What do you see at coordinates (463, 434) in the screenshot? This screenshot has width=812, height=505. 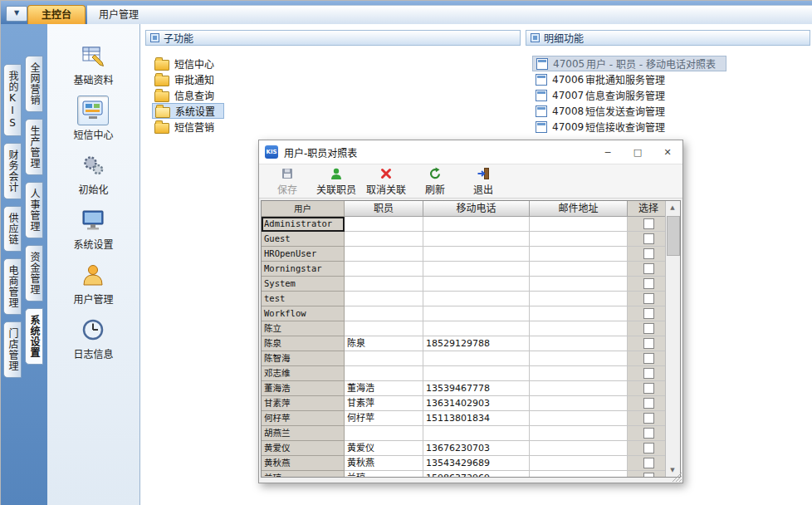 I see `table-row: 胡燕兰` at bounding box center [463, 434].